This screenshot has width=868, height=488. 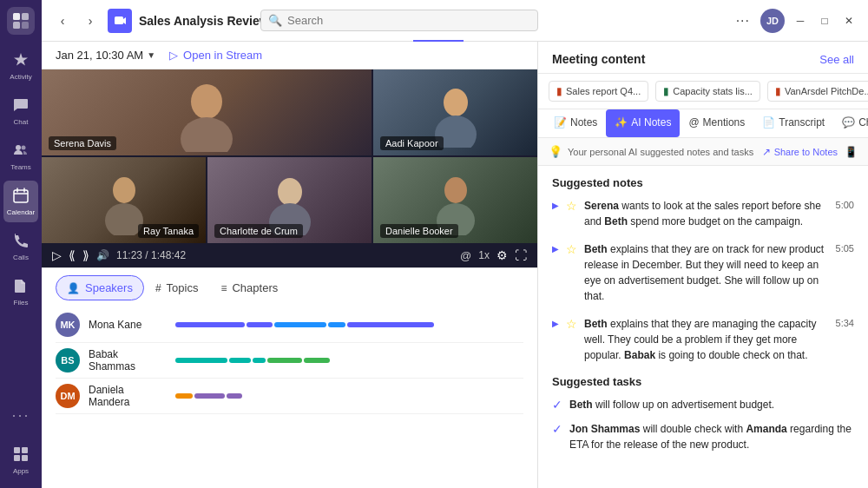 I want to click on video-cell-danielle: Danielle Booker, so click(x=455, y=200).